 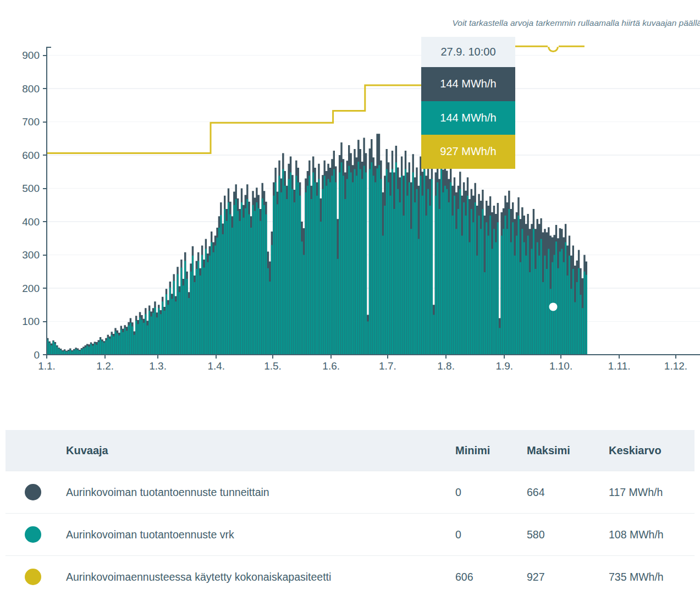 What do you see at coordinates (504, 366) in the screenshot?
I see `x-axis-label: 1.9.` at bounding box center [504, 366].